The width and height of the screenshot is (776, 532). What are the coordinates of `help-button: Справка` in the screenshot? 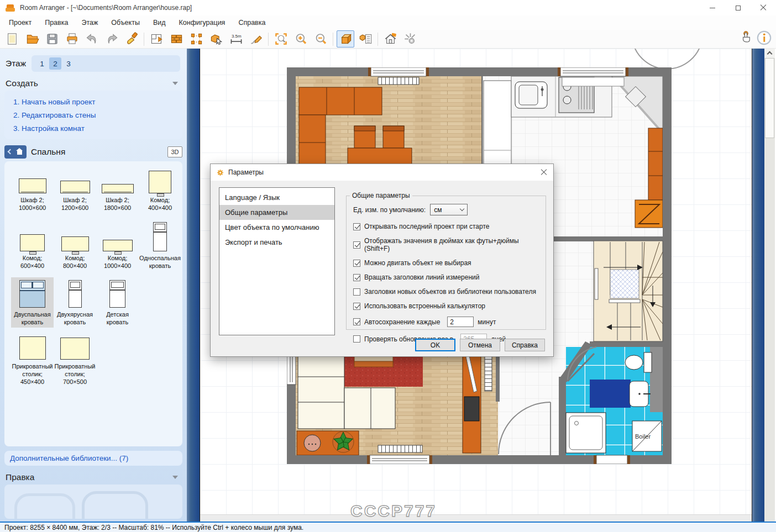 It's located at (525, 345).